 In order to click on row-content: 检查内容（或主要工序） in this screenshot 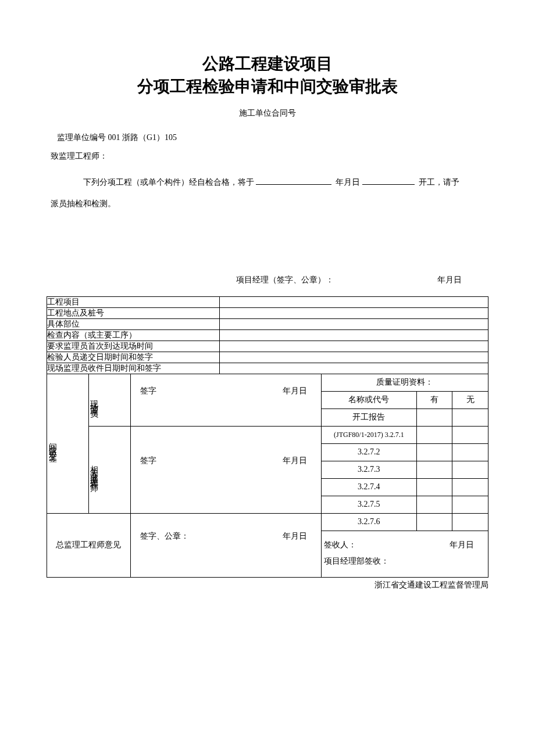, I will do `click(268, 335)`.